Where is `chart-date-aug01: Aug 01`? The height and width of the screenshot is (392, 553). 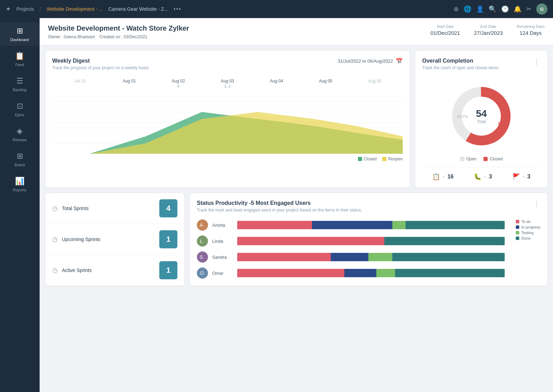
chart-date-aug01: Aug 01 is located at coordinates (129, 83).